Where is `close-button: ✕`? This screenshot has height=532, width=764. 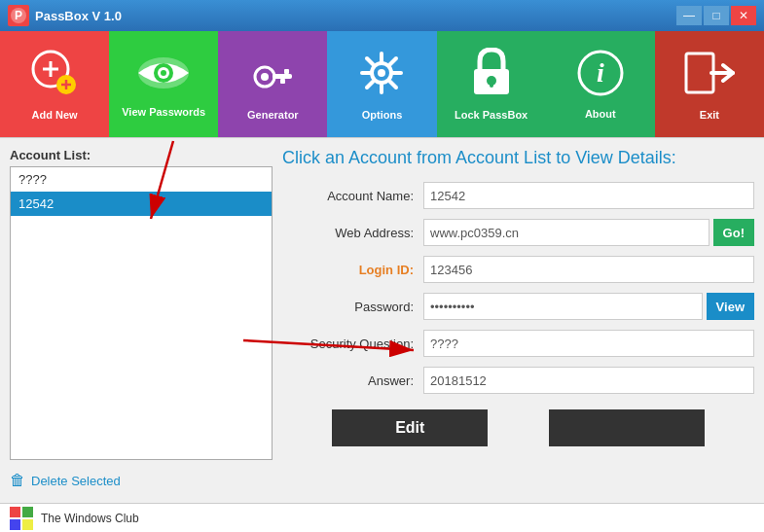
close-button: ✕ is located at coordinates (744, 16).